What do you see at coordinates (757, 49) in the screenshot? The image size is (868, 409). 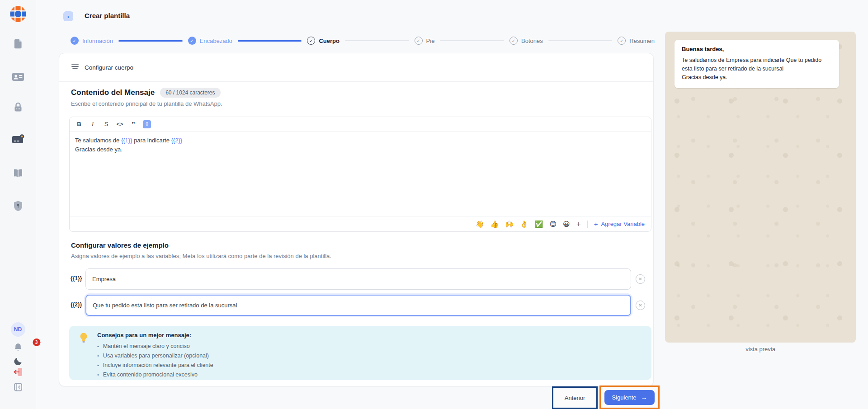 I see `bubble-header-text: Buenas tardes,` at bounding box center [757, 49].